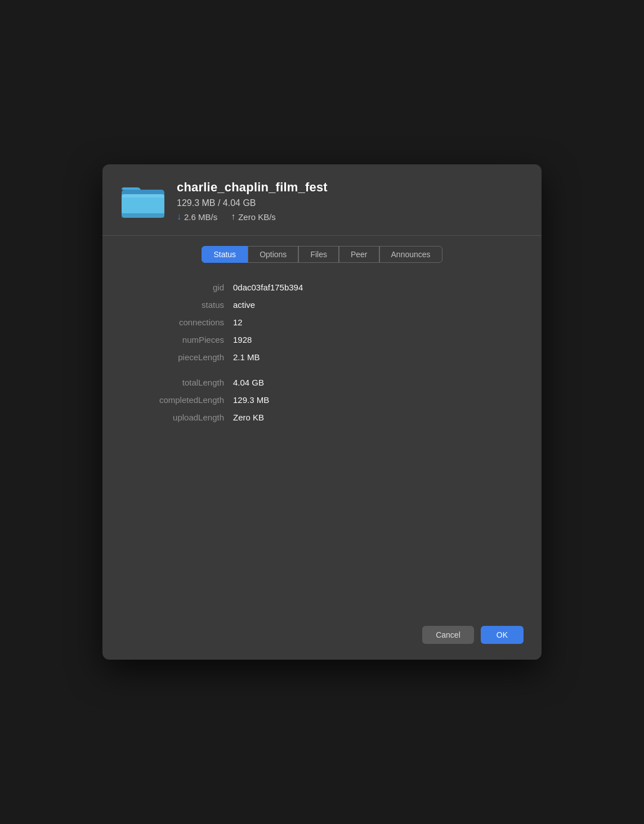  Describe the element at coordinates (252, 187) in the screenshot. I see `folder-name: charlie_chaplin_film_fest` at that location.